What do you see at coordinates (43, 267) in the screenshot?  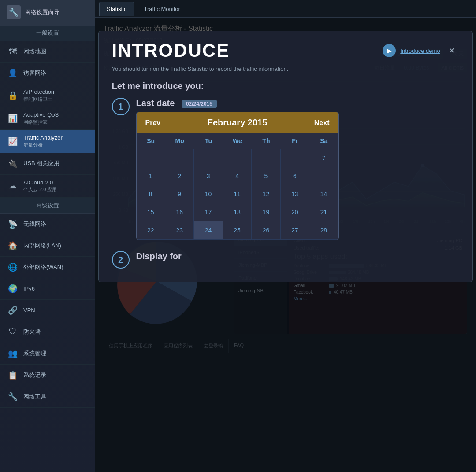 I see `sidebar-item-wan-label: 外部网络(WAN)` at bounding box center [43, 267].